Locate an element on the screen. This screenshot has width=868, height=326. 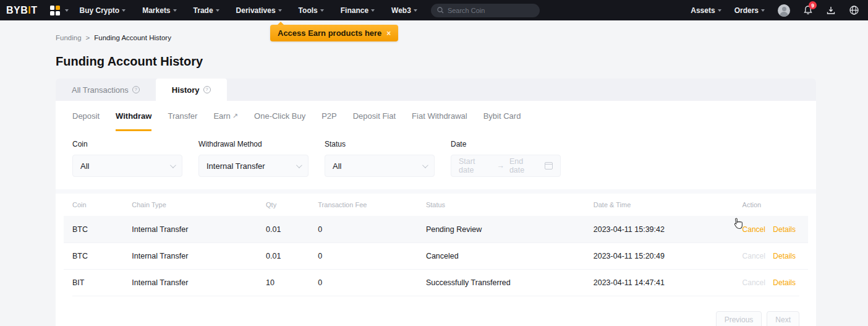
subtab-transfer: Transfer is located at coordinates (182, 116).